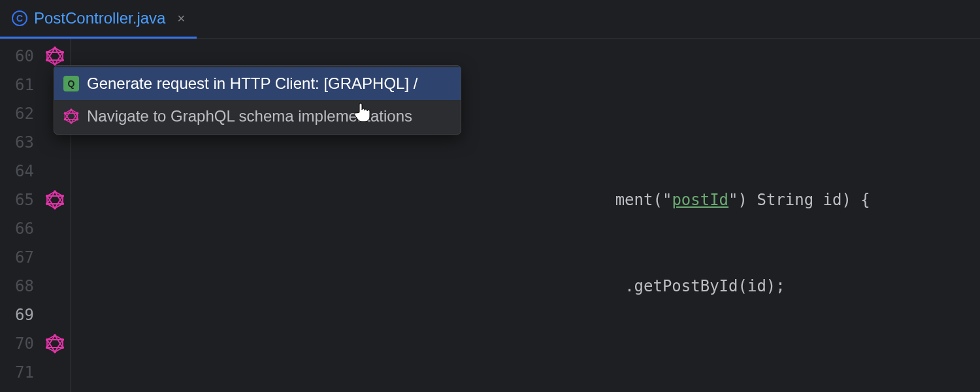 The image size is (980, 392). What do you see at coordinates (98, 20) in the screenshot?
I see `editor-tab-postcontroller: C PostController.java ×` at bounding box center [98, 20].